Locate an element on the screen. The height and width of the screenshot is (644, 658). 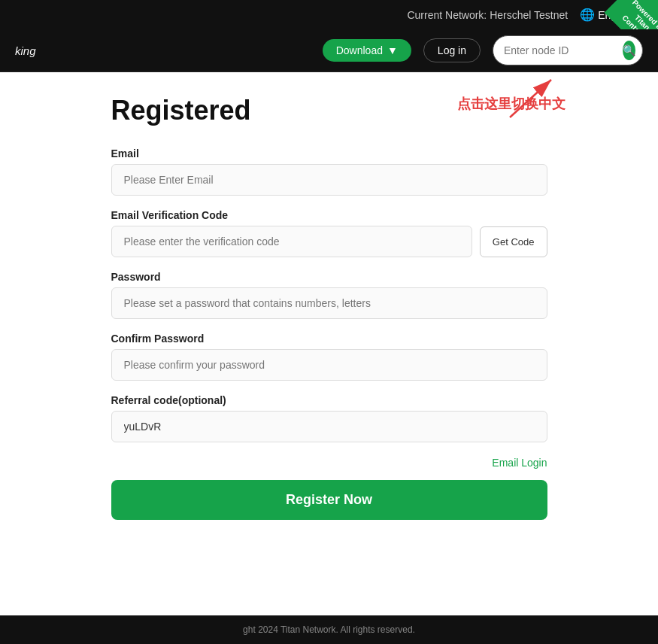
footer: ght 2024 Titan Network. All rights reser… is located at coordinates (329, 630).